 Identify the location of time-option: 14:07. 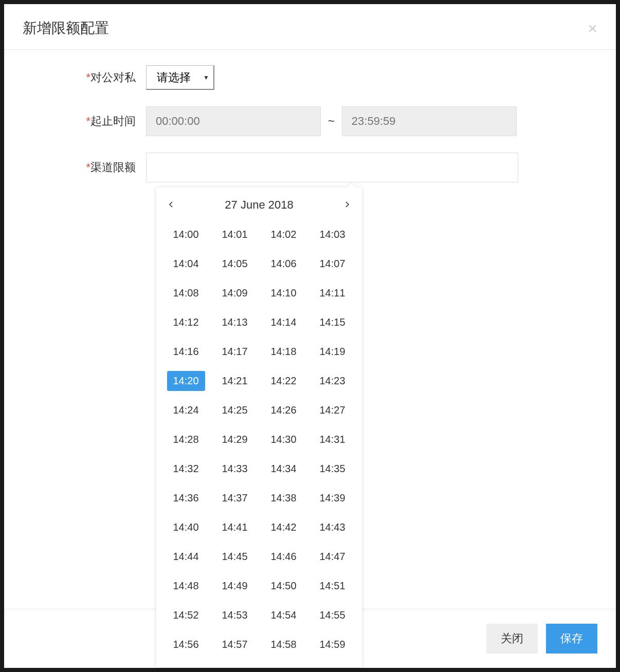
(333, 264).